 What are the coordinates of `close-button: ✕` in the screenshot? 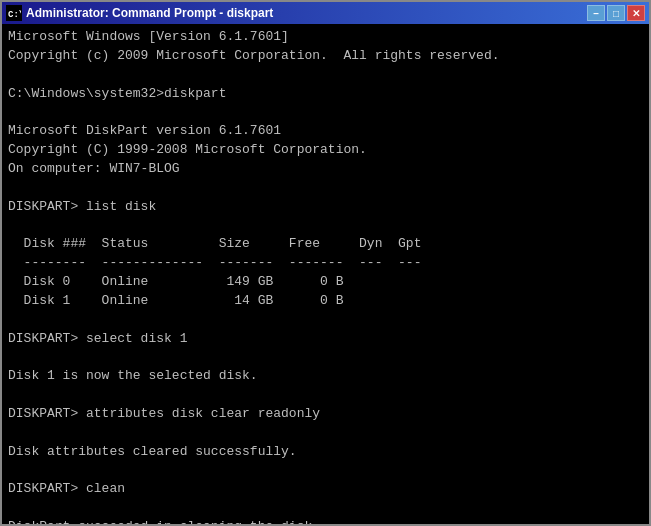 It's located at (636, 13).